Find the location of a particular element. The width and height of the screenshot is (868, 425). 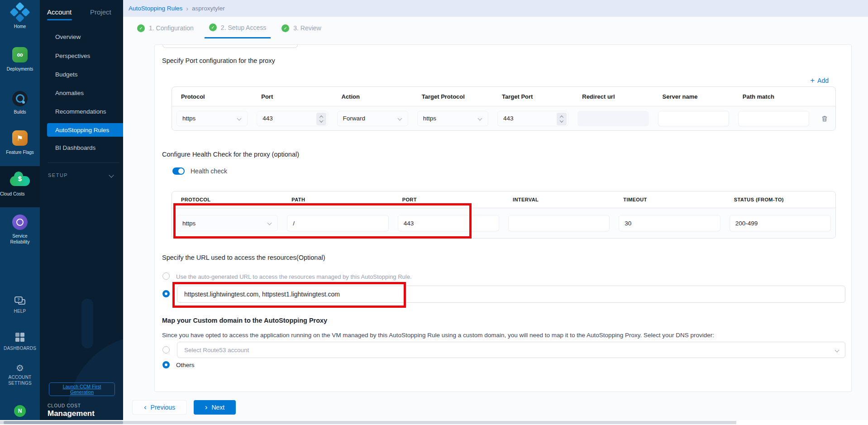

rail-item-label: DASHBOARDS is located at coordinates (20, 349).